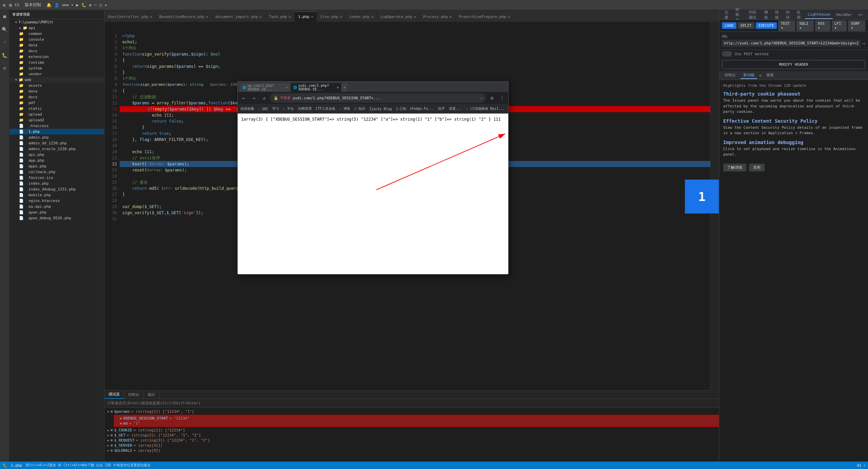  I want to click on tab-debugger: 调试器, so click(114, 395).